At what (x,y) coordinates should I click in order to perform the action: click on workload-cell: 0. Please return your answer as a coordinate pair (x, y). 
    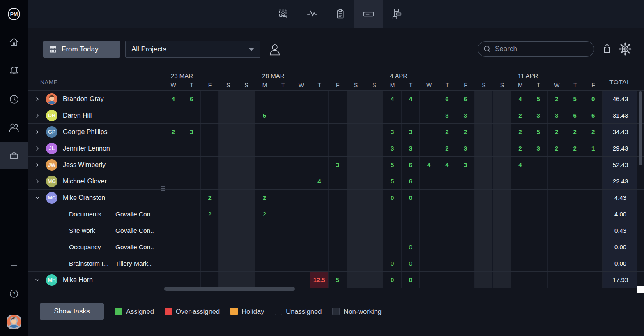
    Looking at the image, I should click on (411, 263).